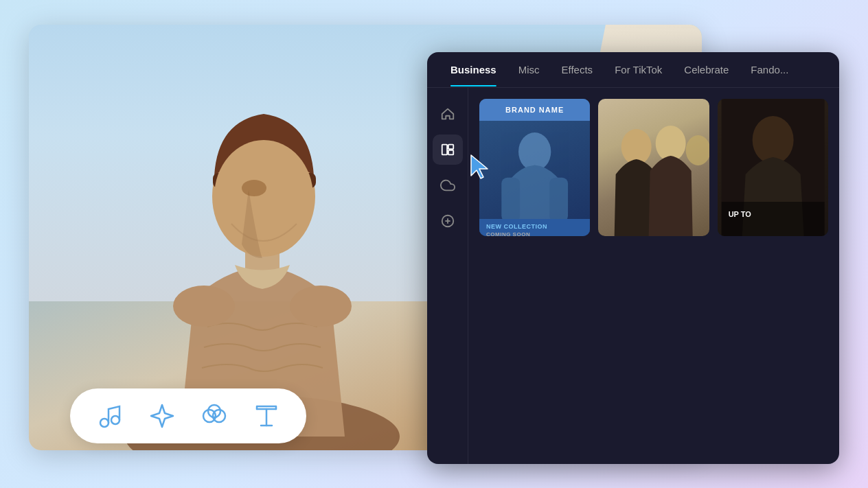 The height and width of the screenshot is (488, 868). I want to click on tab-celebrate: Celebrate, so click(706, 70).